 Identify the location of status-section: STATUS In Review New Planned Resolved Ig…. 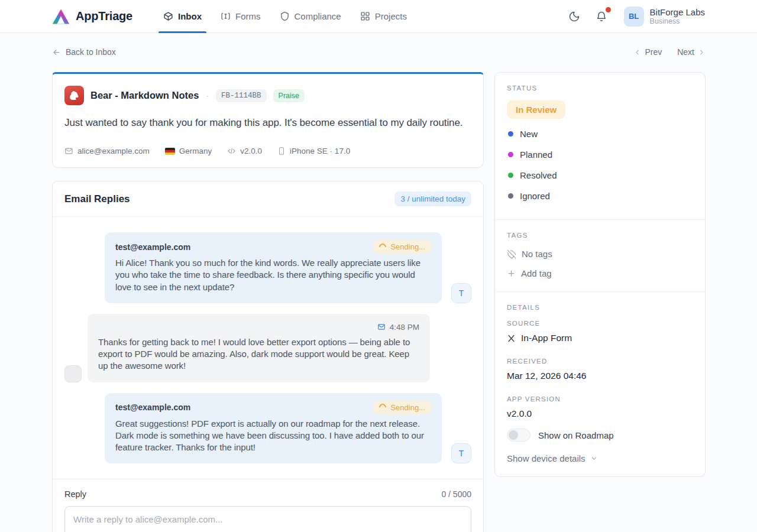
(600, 146).